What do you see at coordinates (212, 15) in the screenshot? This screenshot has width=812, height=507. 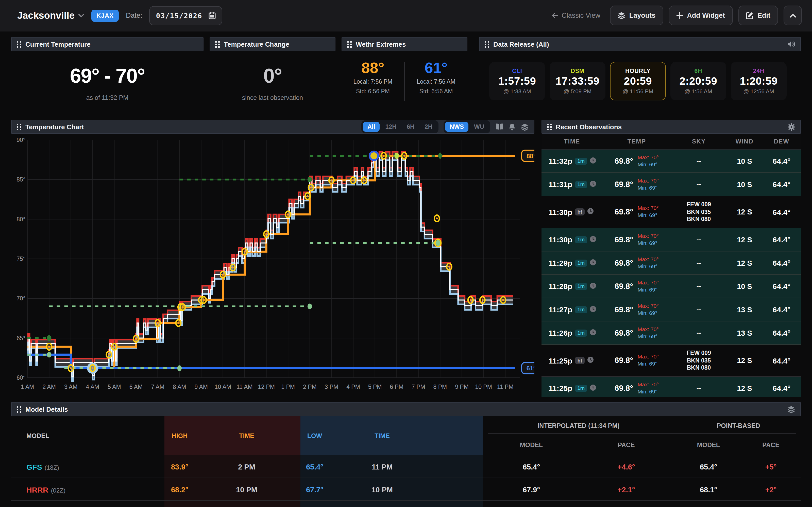 I see `calendar-icon` at bounding box center [212, 15].